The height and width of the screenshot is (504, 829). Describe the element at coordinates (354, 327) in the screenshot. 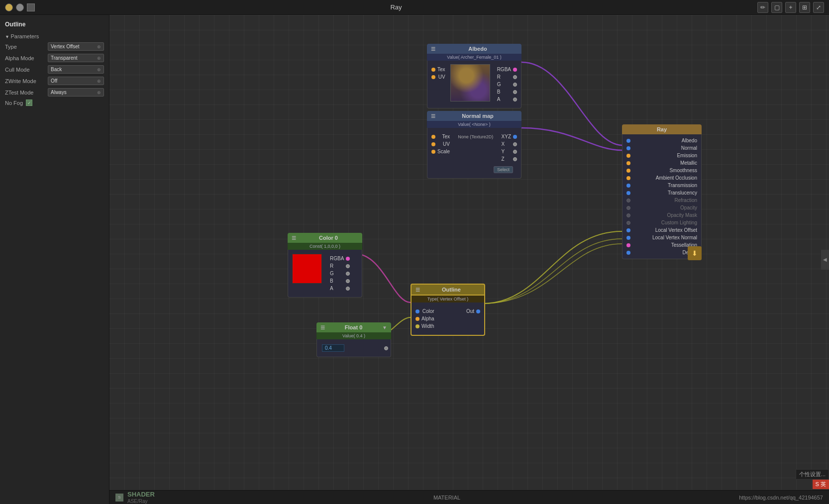

I see `float0-header: ☰ Float 0 ▼` at that location.